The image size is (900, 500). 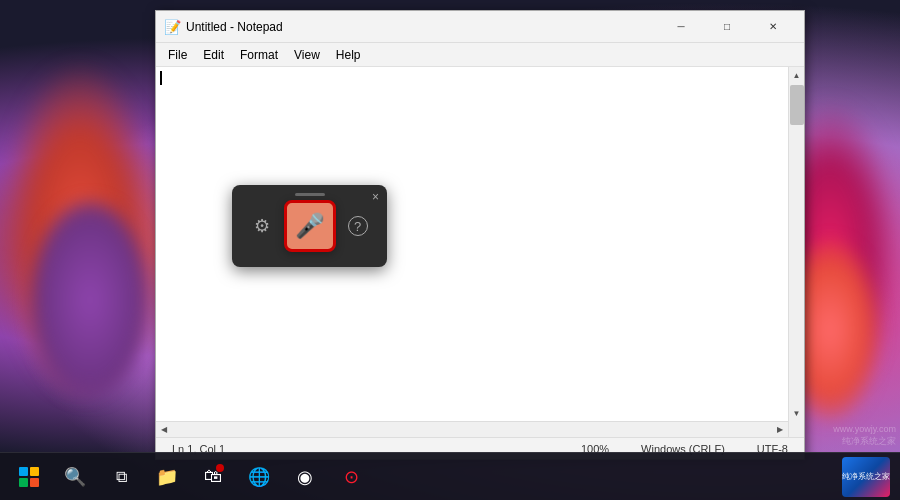 What do you see at coordinates (480, 55) in the screenshot?
I see `menu-bar: File Edit Format View Help` at bounding box center [480, 55].